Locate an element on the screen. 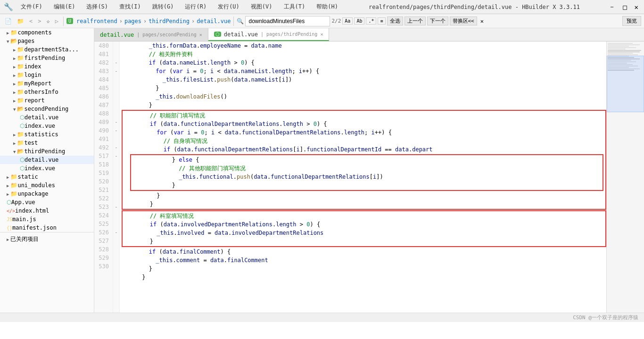 Image resolution: width=644 pixels, height=339 pixels. word-match-btn: Ab is located at coordinates (359, 21).